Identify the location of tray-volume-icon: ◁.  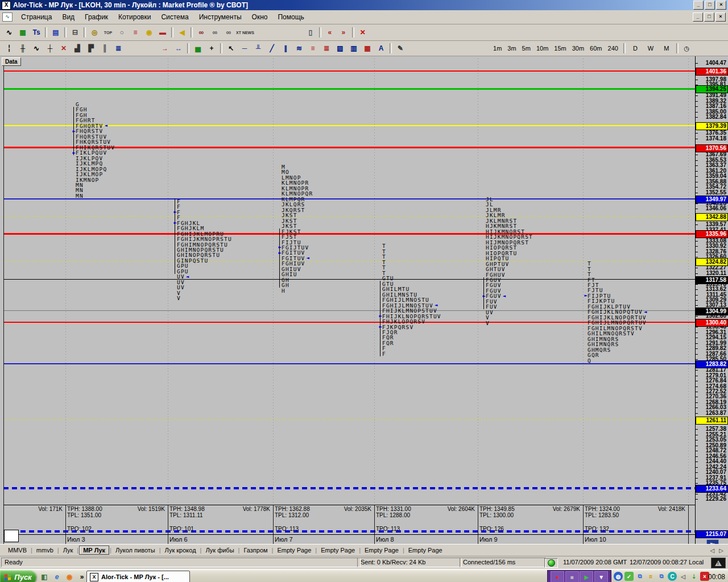
(683, 576).